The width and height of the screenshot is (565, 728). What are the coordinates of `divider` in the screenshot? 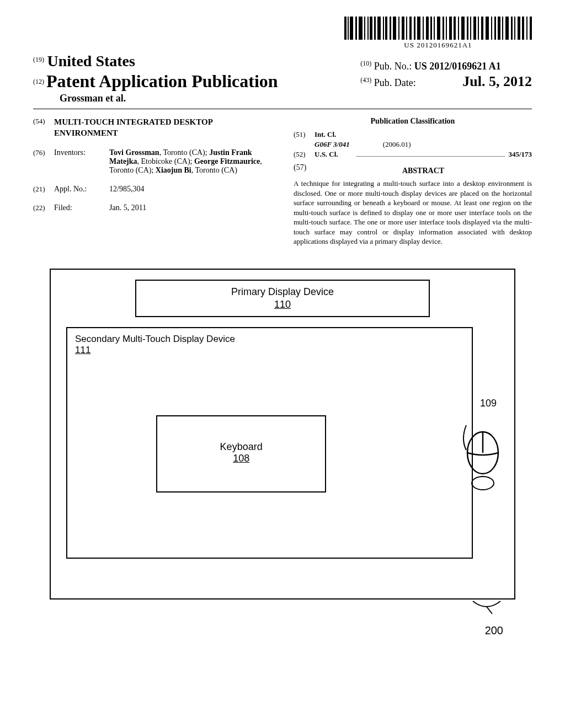 It's located at (282, 109).